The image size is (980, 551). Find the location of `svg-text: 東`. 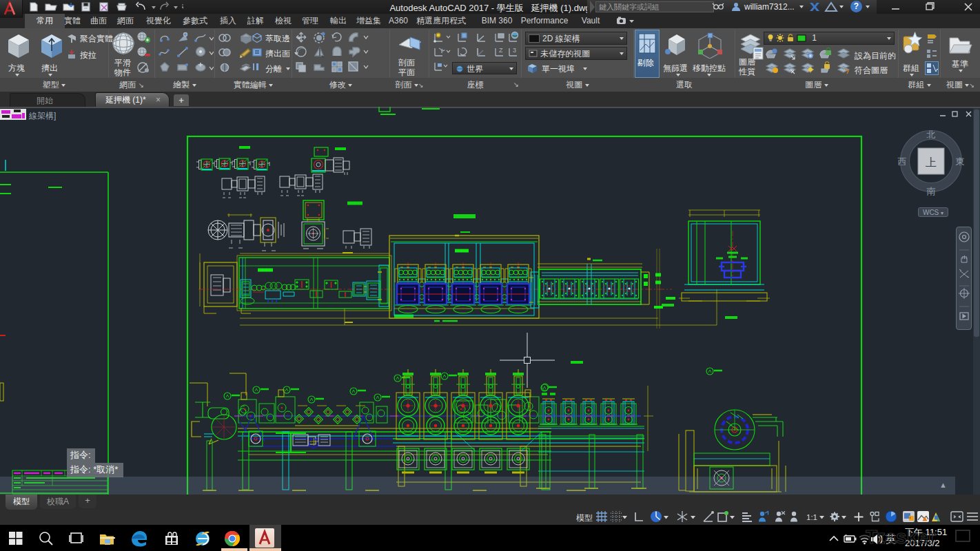

svg-text: 東 is located at coordinates (961, 161).